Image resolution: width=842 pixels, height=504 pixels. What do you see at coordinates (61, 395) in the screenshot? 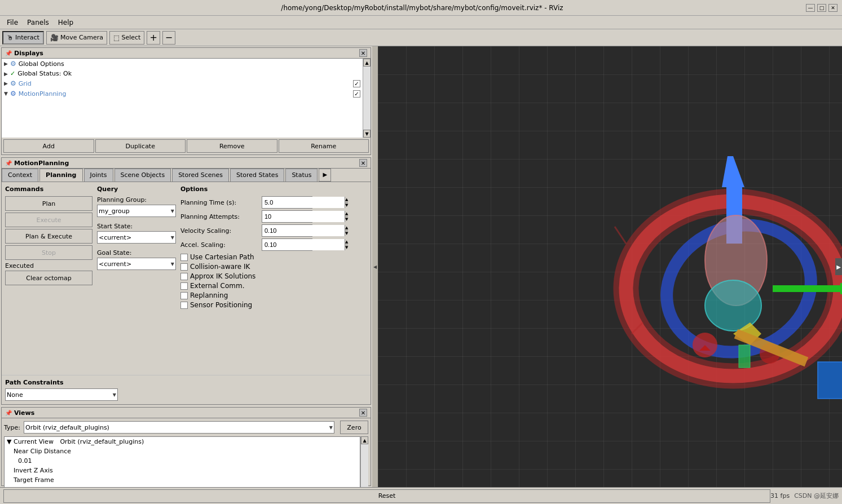
I see `path-constraints-select: None ▼` at bounding box center [61, 395].